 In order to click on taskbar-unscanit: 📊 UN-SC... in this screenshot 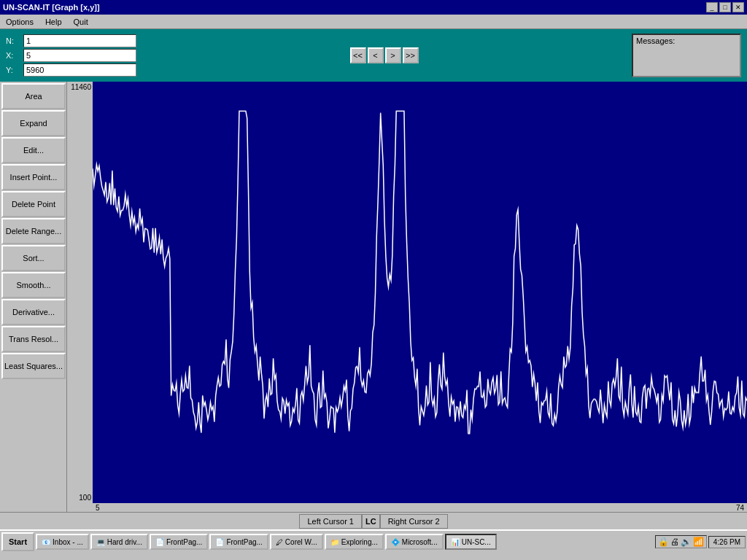, I will do `click(471, 542)`.